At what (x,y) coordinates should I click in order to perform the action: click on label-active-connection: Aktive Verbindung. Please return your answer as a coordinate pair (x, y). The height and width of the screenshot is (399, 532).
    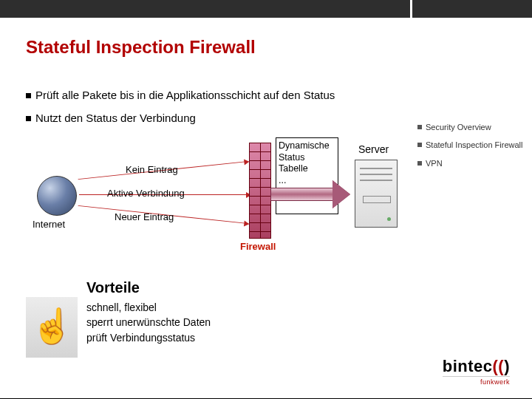
    Looking at the image, I should click on (146, 194).